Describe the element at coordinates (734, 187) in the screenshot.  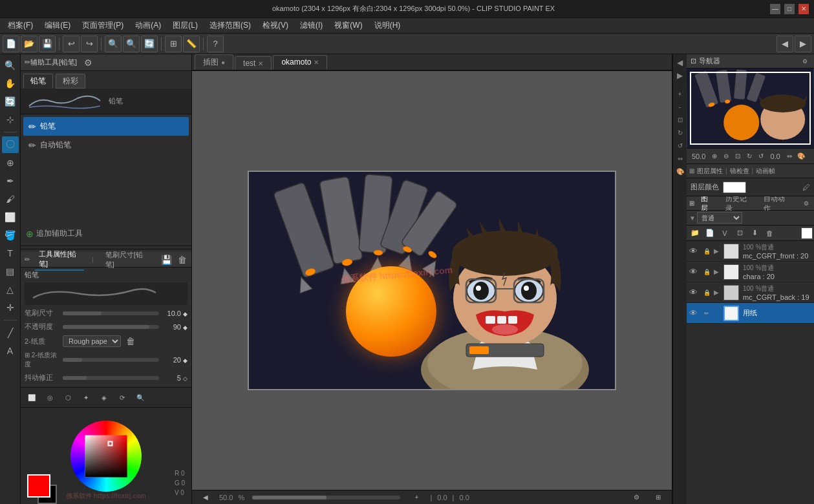
I see `layer-color-swatch` at that location.